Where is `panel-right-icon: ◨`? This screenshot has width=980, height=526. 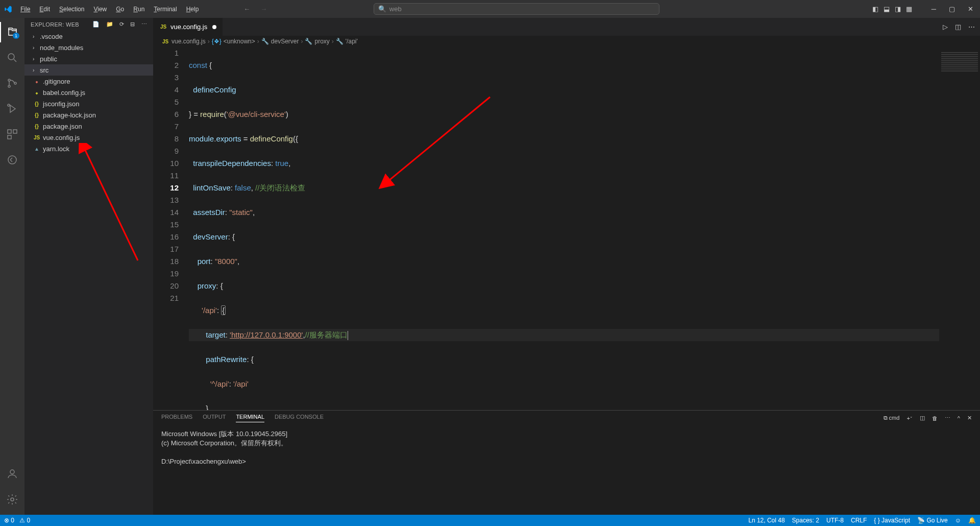
panel-right-icon: ◨ is located at coordinates (898, 9).